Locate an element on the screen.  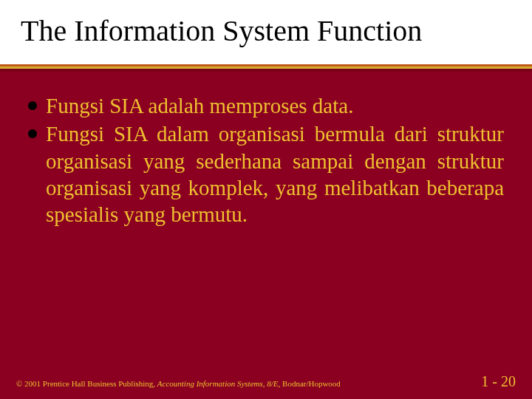
copyright-suffix: , Bodnar/Hopwood is located at coordinates (310, 383).